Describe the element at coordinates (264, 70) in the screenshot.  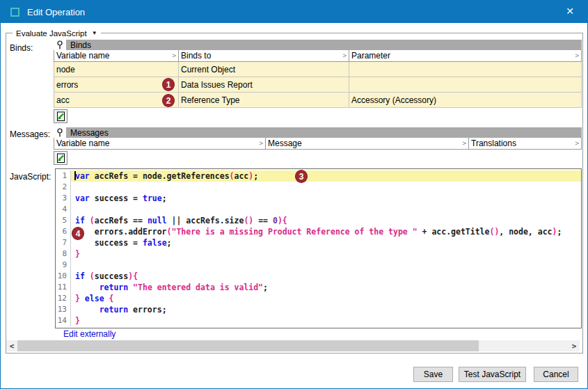
I see `cell-binds-to: Current Object` at that location.